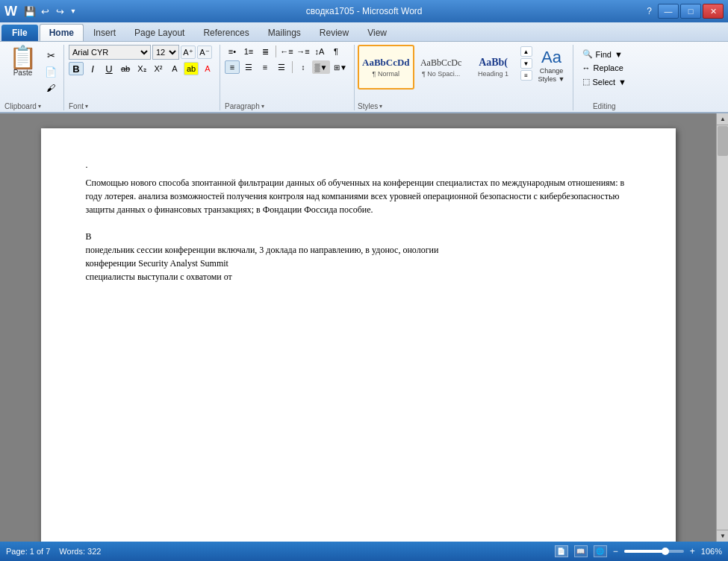  Describe the element at coordinates (723, 536) in the screenshot. I see `scroll-down-btn: ▼` at that location.